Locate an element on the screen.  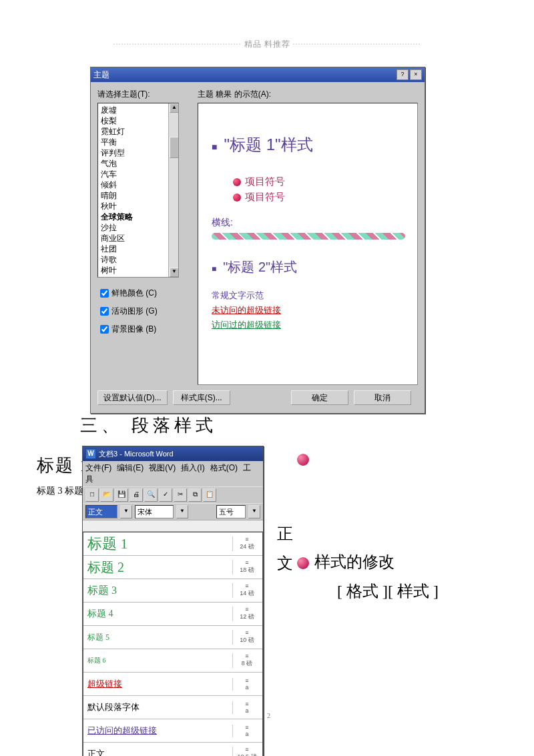
menu-item: 编辑(E) is located at coordinates (130, 468).